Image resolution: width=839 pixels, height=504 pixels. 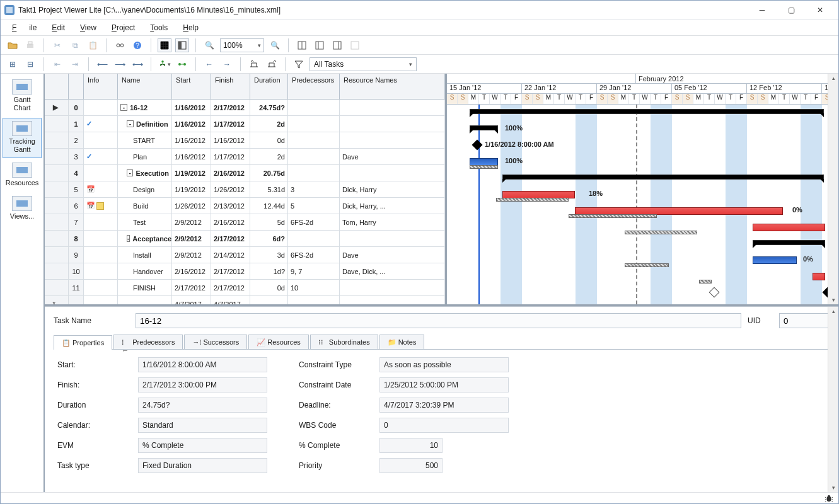 What do you see at coordinates (22, 209) in the screenshot?
I see `view-more-views: Views...` at bounding box center [22, 209].